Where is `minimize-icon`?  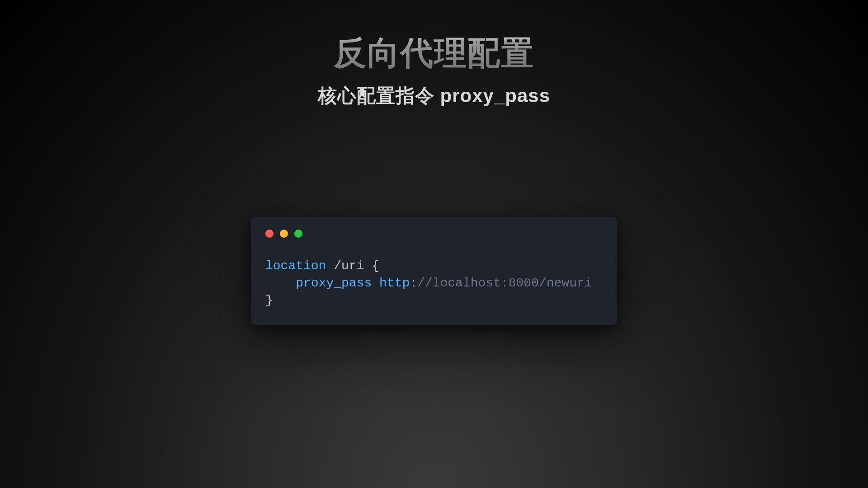 minimize-icon is located at coordinates (284, 234).